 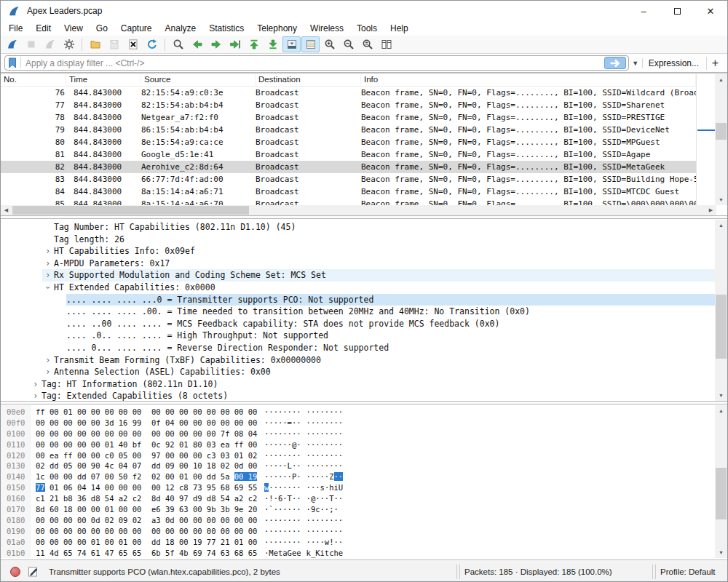 What do you see at coordinates (677, 11) in the screenshot?
I see `maximize-button` at bounding box center [677, 11].